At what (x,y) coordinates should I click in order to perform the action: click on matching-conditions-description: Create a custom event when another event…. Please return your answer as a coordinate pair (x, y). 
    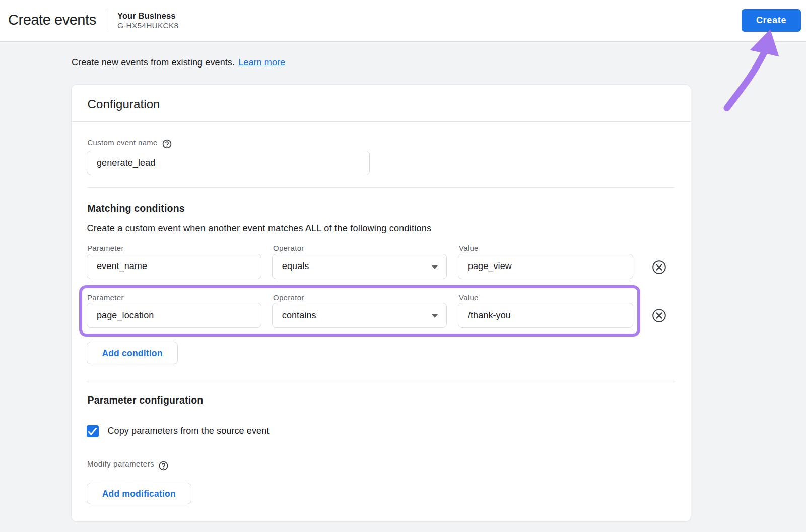
    Looking at the image, I should click on (259, 229).